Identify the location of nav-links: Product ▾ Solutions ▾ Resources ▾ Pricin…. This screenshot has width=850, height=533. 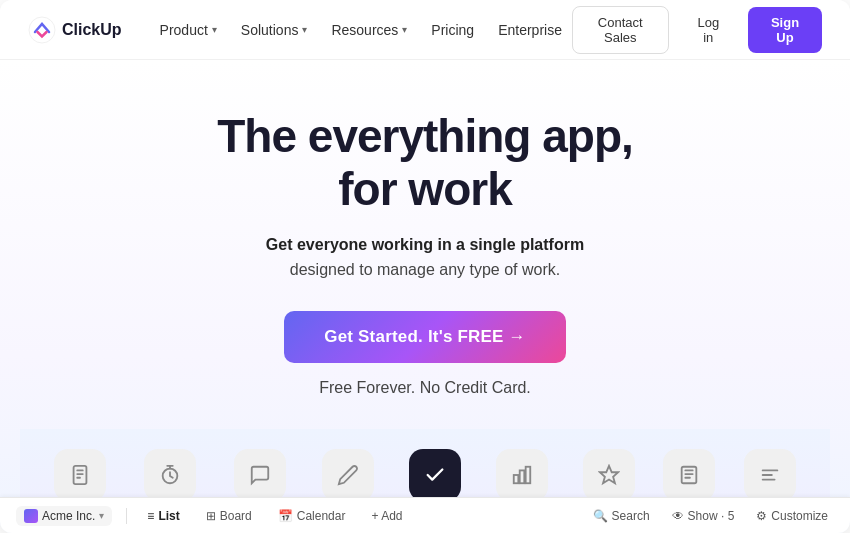
(361, 30).